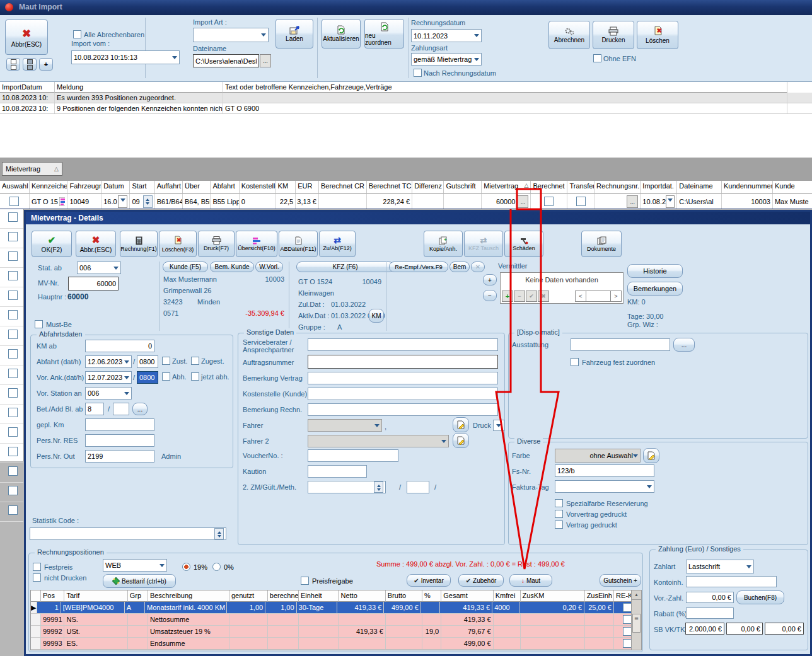 The width and height of the screenshot is (812, 656). What do you see at coordinates (28, 87) in the screenshot?
I see `column-header: ImportDatum` at bounding box center [28, 87].